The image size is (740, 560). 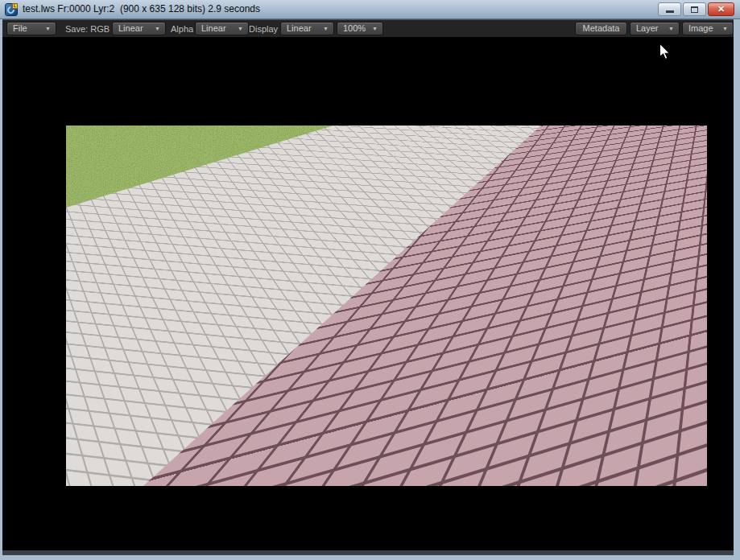 I want to click on file-dropdown: File ▼, so click(x=31, y=29).